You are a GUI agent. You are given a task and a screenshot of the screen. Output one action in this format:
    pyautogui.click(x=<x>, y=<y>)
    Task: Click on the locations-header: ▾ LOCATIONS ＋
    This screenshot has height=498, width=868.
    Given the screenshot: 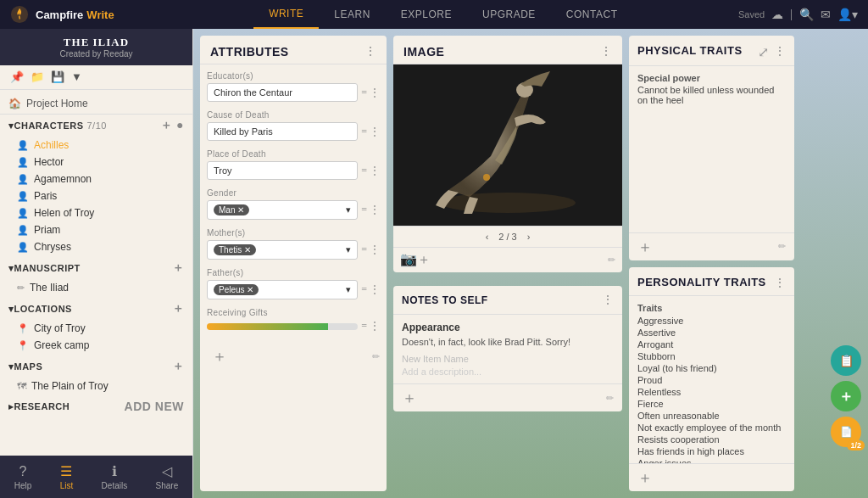 What is the action you would take?
    pyautogui.click(x=97, y=309)
    